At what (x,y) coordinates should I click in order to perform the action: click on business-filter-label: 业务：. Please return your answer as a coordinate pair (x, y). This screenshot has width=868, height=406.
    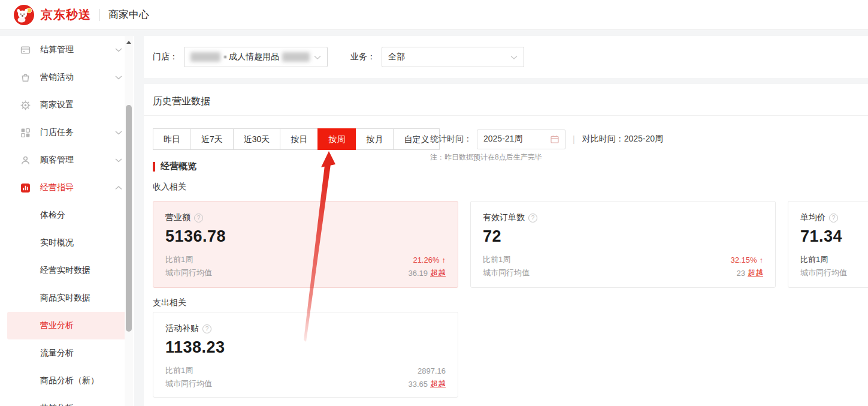
    Looking at the image, I should click on (363, 57).